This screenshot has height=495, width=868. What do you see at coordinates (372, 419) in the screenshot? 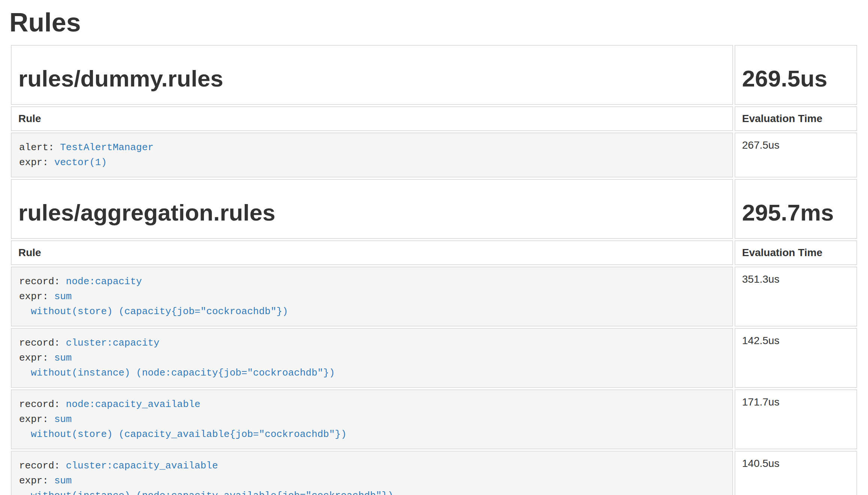
I see `rule-cell: record: node:capacity_available expr: su…` at bounding box center [372, 419].